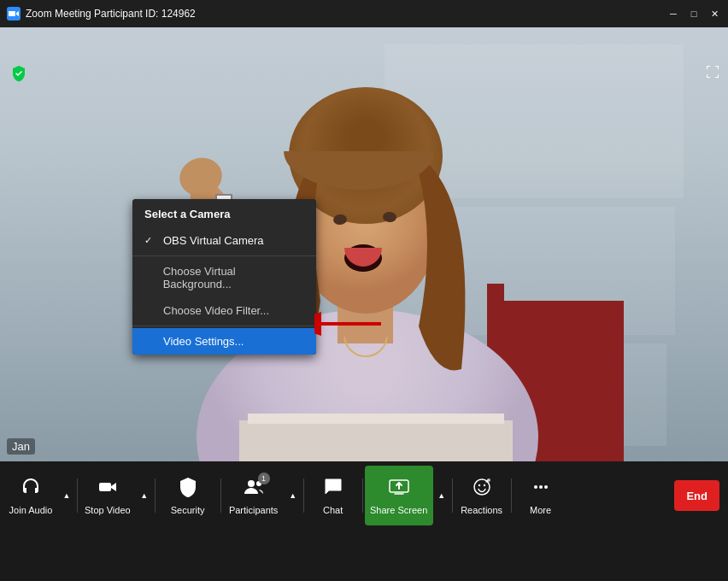 The image size is (728, 581). What do you see at coordinates (224, 311) in the screenshot?
I see `menu-item-video-filter: Choose Video Filter...` at bounding box center [224, 311].